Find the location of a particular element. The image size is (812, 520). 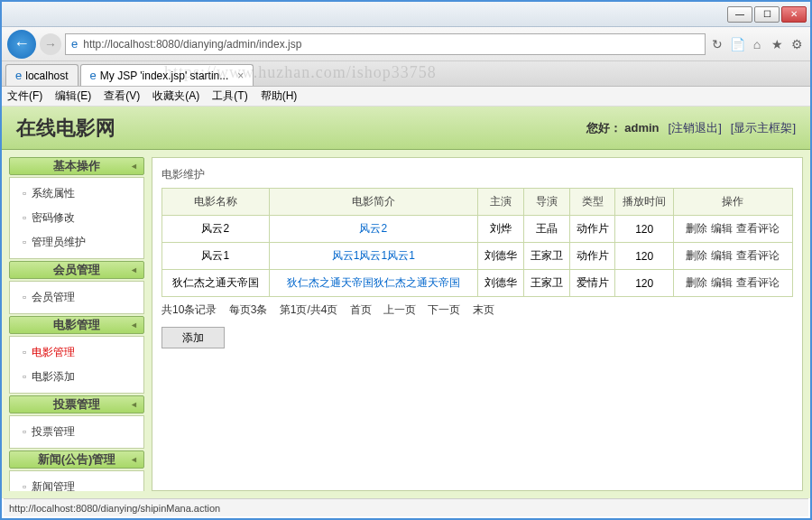

status-bar: http://localhost:8080/dianying/shipinMan… is located at coordinates (406, 507).